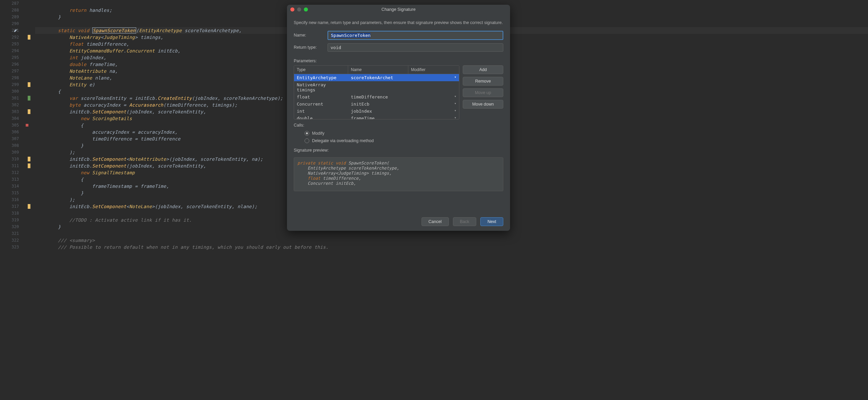  Describe the element at coordinates (16, 37) in the screenshot. I see `line-number: 292` at that location.